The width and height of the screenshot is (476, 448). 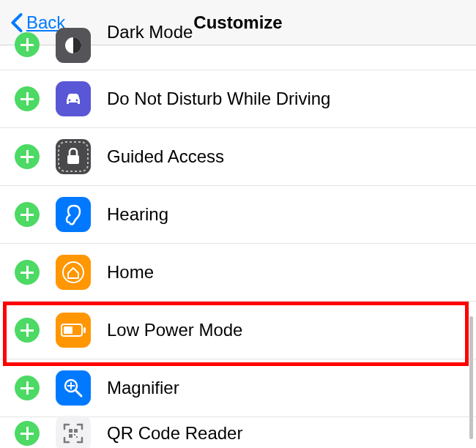 What do you see at coordinates (144, 388) in the screenshot?
I see `row-label: Magnifier` at bounding box center [144, 388].